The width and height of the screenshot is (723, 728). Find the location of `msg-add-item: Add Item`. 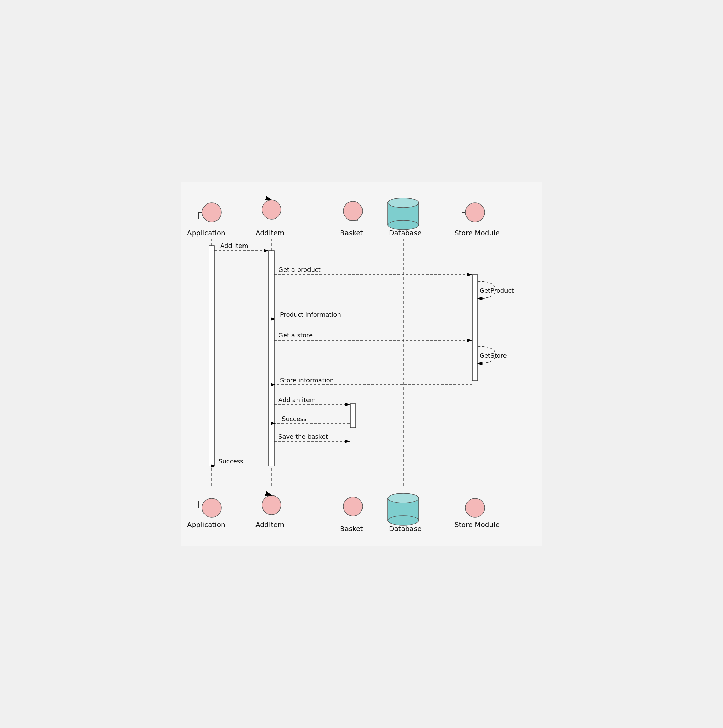

msg-add-item: Add Item is located at coordinates (234, 246).